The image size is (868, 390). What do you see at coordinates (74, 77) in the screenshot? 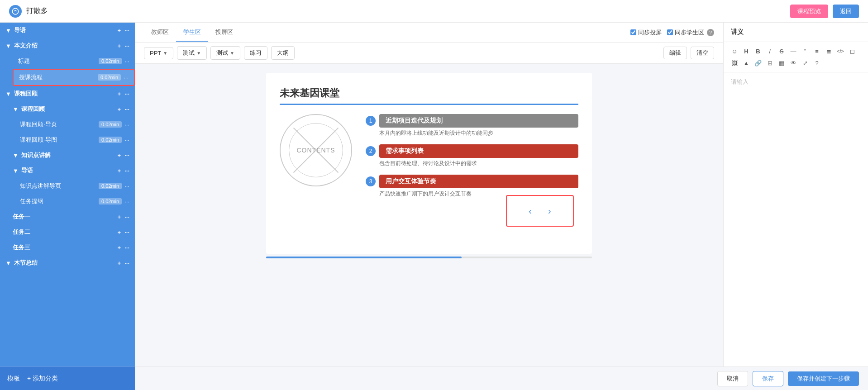
I see `sidebar-item-teaching-flow: 授课流程 0.02min ···` at bounding box center [74, 77].